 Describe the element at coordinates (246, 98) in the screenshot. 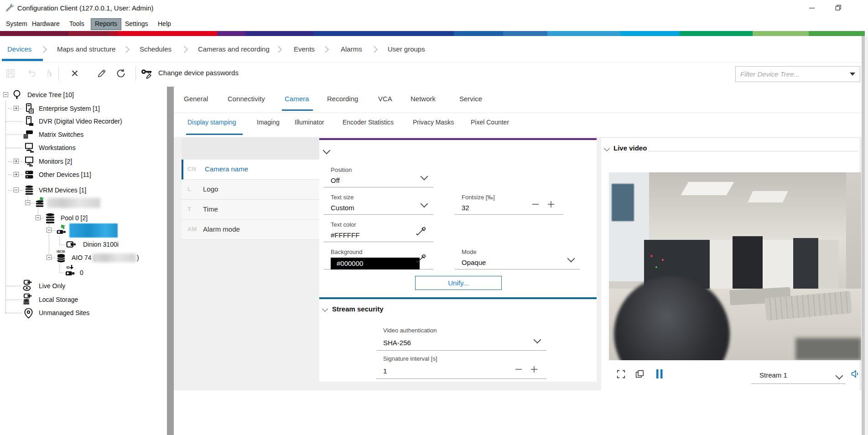

I see `tab-connectivity: Connectivity` at that location.